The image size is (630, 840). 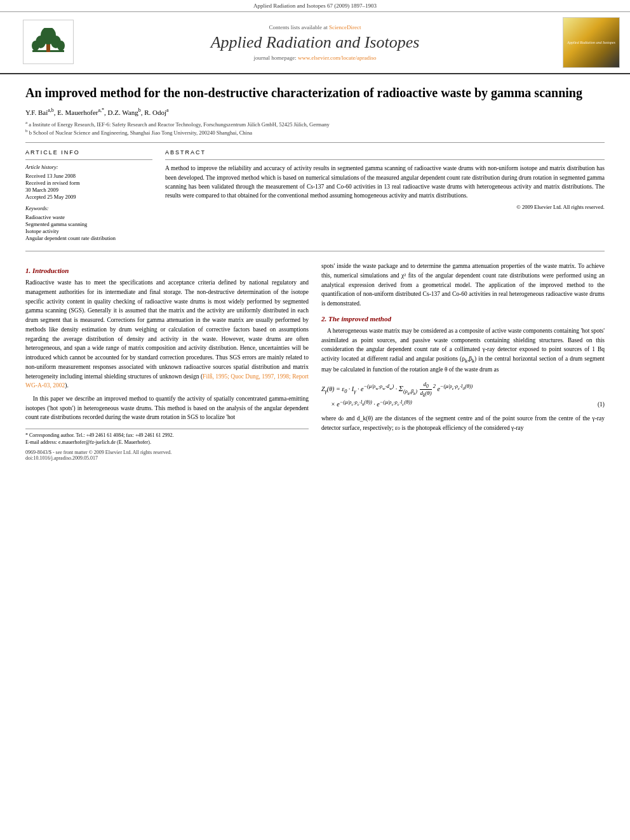 What do you see at coordinates (89, 190) in the screenshot?
I see `received-revised-date: 30 March 2009` at bounding box center [89, 190].